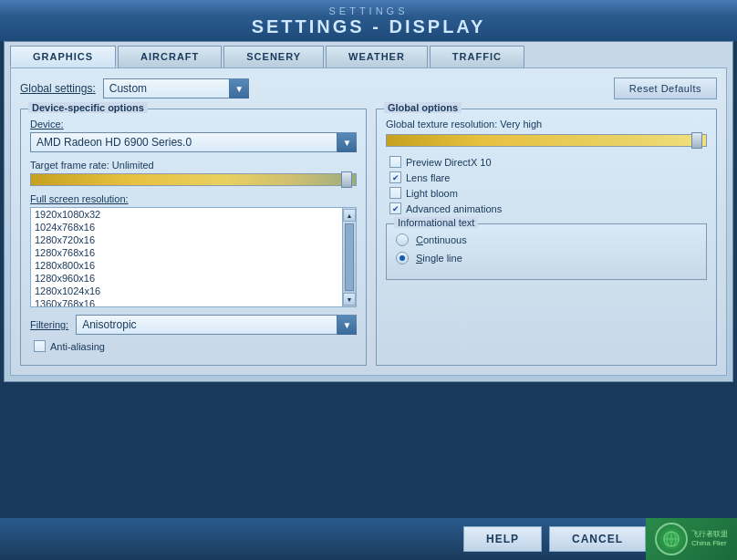 Image resolution: width=737 pixels, height=560 pixels. What do you see at coordinates (377, 57) in the screenshot?
I see `tab-weather: WEATHER` at bounding box center [377, 57].